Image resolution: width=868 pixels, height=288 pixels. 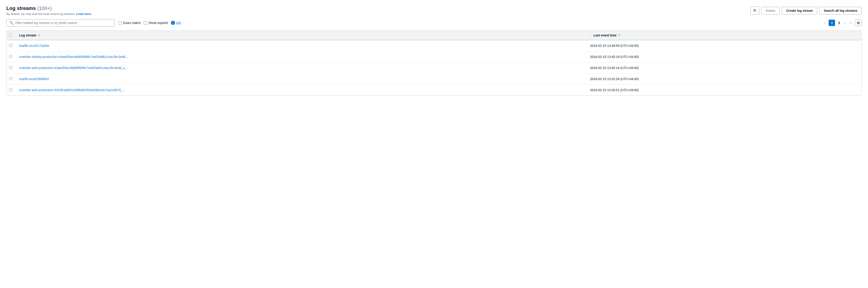 What do you see at coordinates (724, 57) in the screenshot?
I see `row-2-event-time-cell: 2024-02-15 13:45:19 (UTC+04:00)` at bounding box center [724, 57].